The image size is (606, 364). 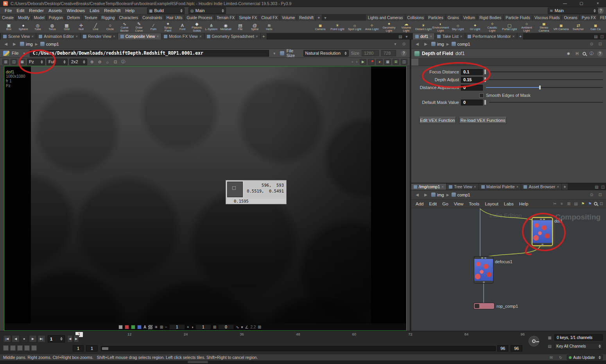 I want to click on histogram-icon: ∿, so click(x=237, y=327).